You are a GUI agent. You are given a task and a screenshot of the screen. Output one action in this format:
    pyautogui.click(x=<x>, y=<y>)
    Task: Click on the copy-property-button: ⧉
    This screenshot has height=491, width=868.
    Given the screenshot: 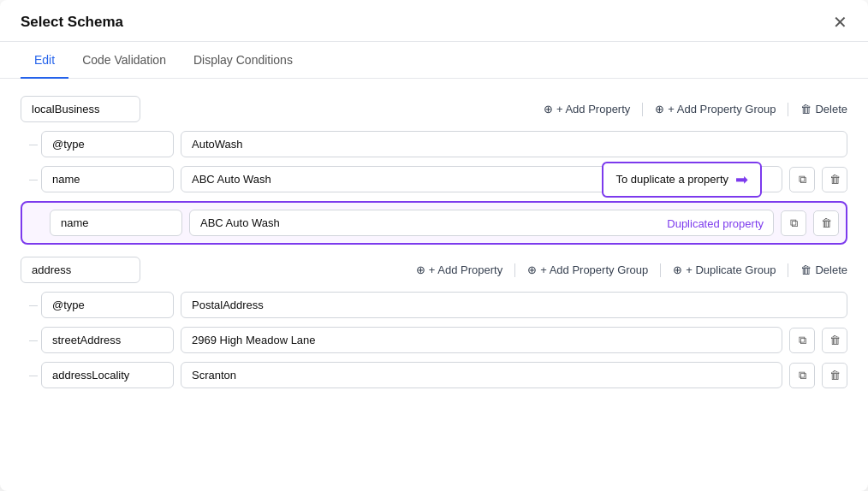 What is the action you would take?
    pyautogui.click(x=802, y=180)
    